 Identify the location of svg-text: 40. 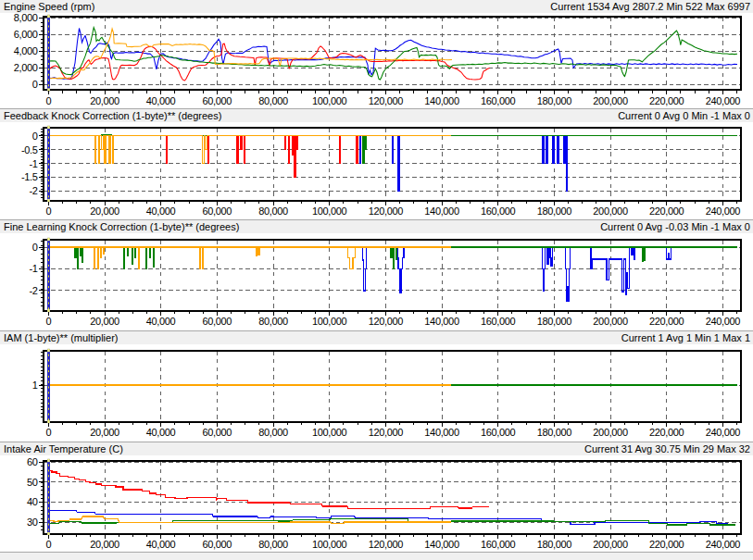
(32, 502).